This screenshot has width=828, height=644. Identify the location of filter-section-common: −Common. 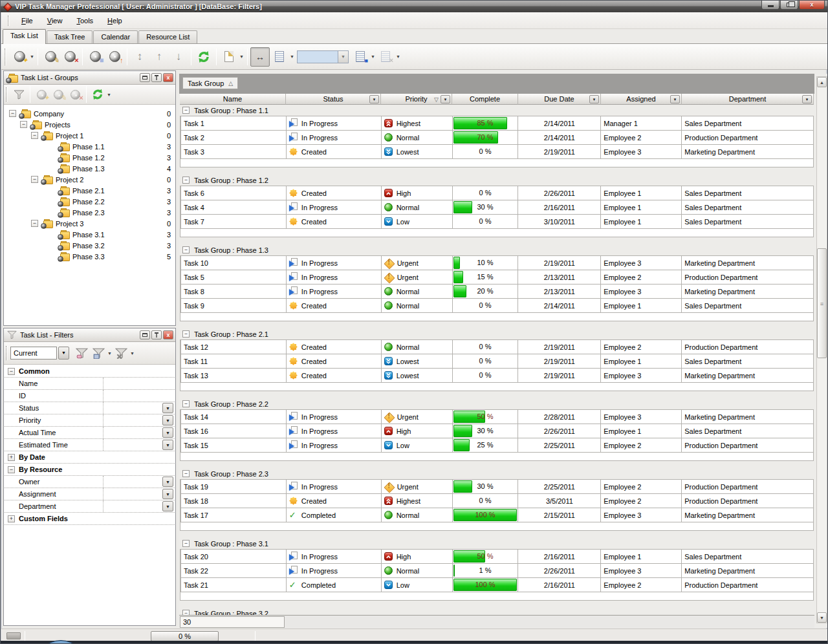
(89, 371).